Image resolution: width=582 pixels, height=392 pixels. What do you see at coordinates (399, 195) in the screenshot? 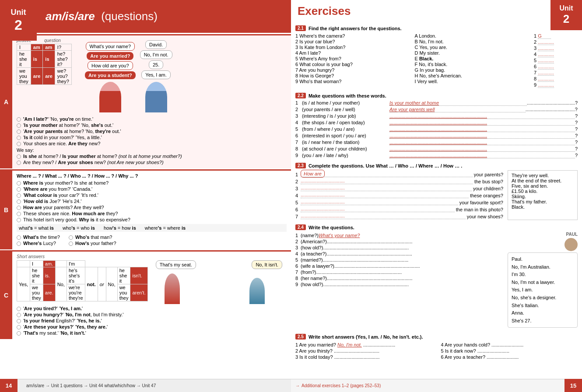
I see `q-row: 4 ................................. thes…` at bounding box center [399, 195].